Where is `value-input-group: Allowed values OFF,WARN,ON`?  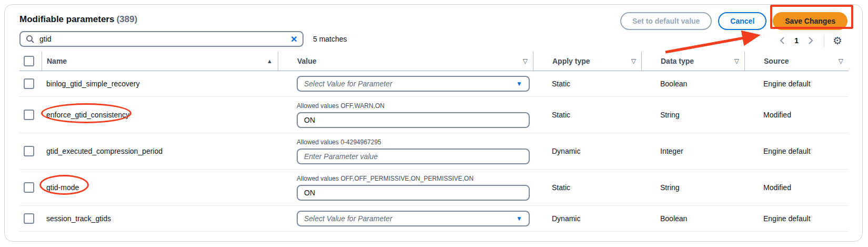 value-input-group: Allowed values OFF,WARN,ON is located at coordinates (413, 115).